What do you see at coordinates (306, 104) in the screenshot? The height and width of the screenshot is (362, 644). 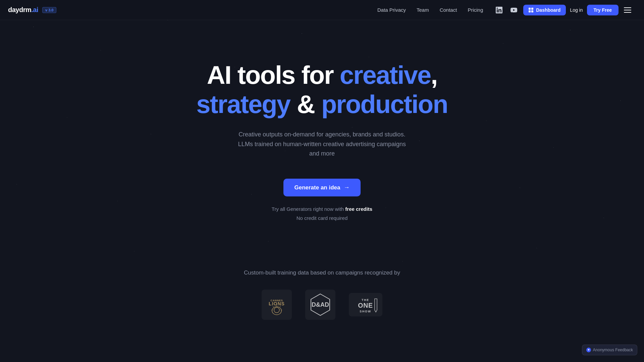 I see `hero-title-amp: &` at bounding box center [306, 104].